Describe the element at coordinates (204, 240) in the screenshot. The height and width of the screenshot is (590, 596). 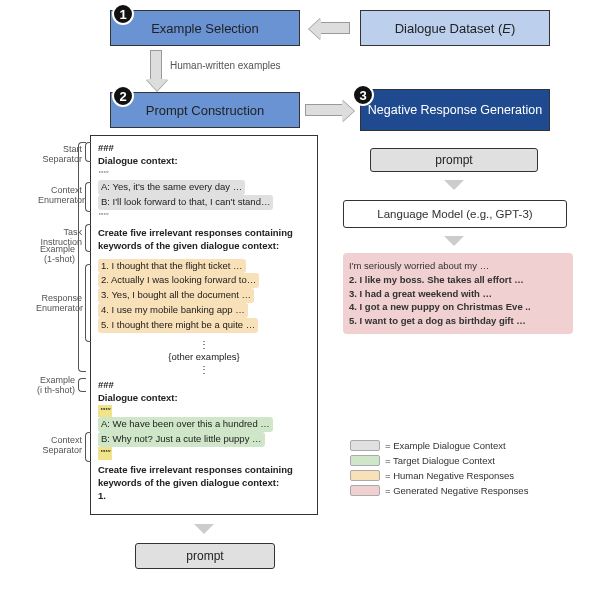
I see `task-instruction-1: Create five irrelevant responses contain…` at that location.